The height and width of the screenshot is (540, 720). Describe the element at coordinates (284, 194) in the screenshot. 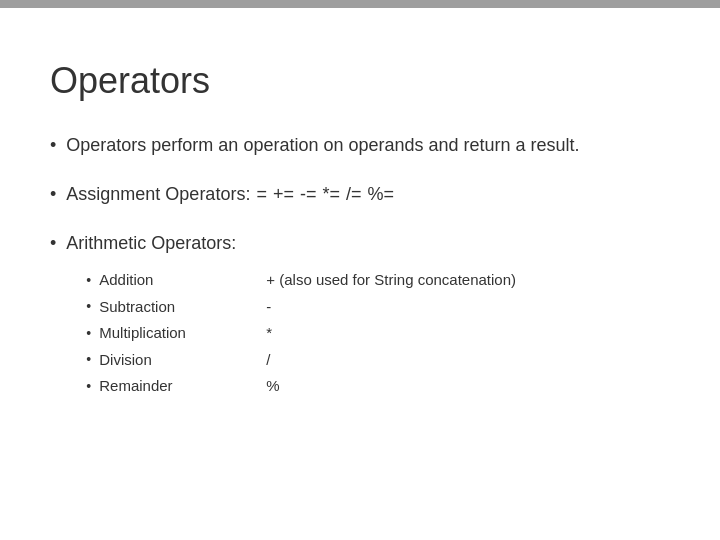

I see `op-plus-assign: +=` at that location.